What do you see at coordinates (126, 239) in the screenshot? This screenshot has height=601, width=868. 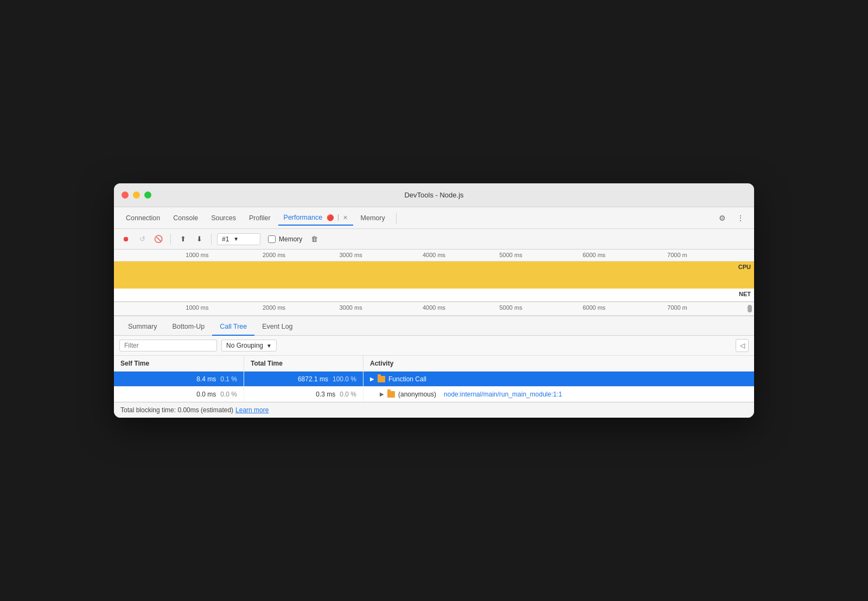 I see `record-button: ⏺` at bounding box center [126, 239].